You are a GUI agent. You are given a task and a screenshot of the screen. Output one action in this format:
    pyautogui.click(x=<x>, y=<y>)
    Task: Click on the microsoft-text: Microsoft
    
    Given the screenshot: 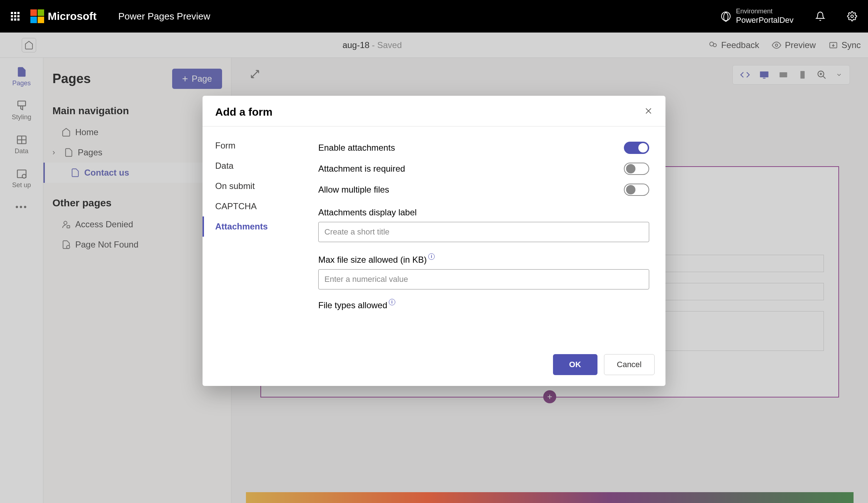 What is the action you would take?
    pyautogui.click(x=72, y=16)
    